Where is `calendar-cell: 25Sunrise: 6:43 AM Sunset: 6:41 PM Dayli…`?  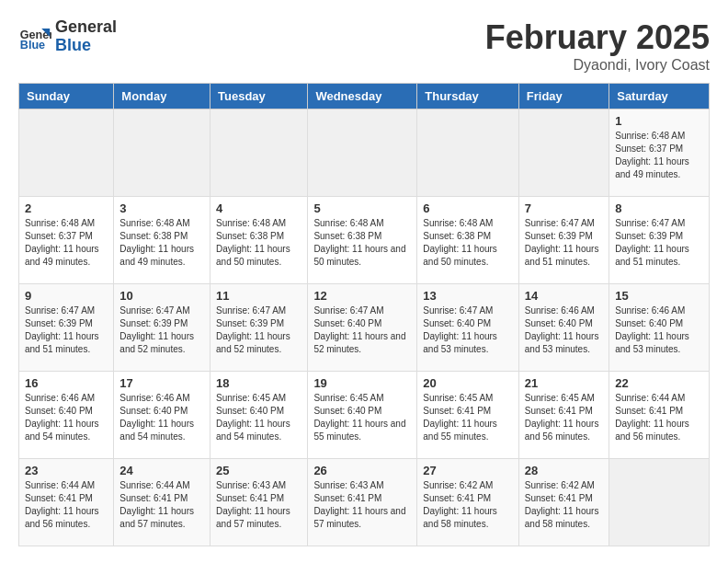 calendar-cell: 25Sunrise: 6:43 AM Sunset: 6:41 PM Dayli… is located at coordinates (259, 502).